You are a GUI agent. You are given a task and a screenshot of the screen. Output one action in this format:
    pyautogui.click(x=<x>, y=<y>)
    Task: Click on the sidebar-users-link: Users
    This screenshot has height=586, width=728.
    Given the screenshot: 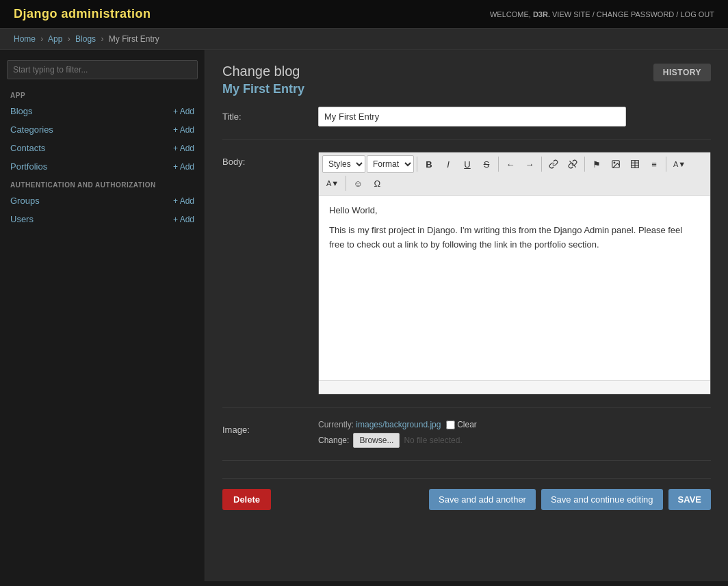 What is the action you would take?
    pyautogui.click(x=22, y=219)
    